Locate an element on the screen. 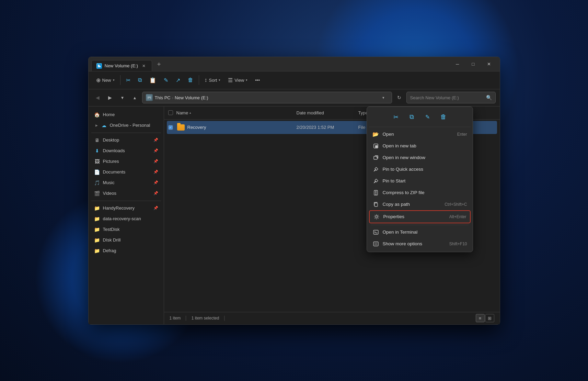 Image resolution: width=588 pixels, height=381 pixels. ctx-pin-start-item: Pin to Start is located at coordinates (420, 181).